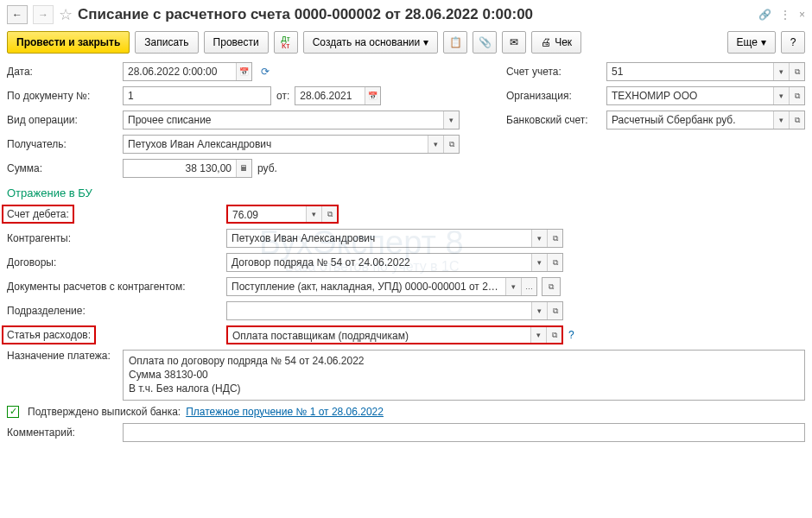 This screenshot has height=518, width=812. What do you see at coordinates (752, 42) in the screenshot?
I see `more-button: Еще ▾` at bounding box center [752, 42].